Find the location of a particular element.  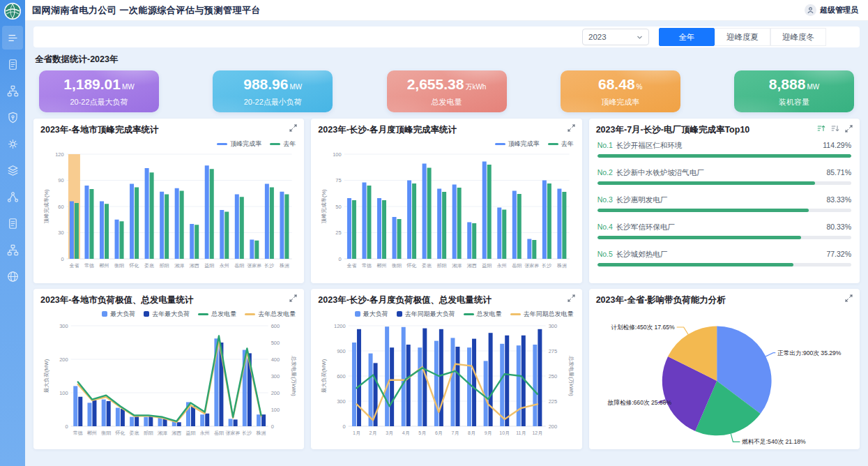

sidebar-item-layers is located at coordinates (13, 170).